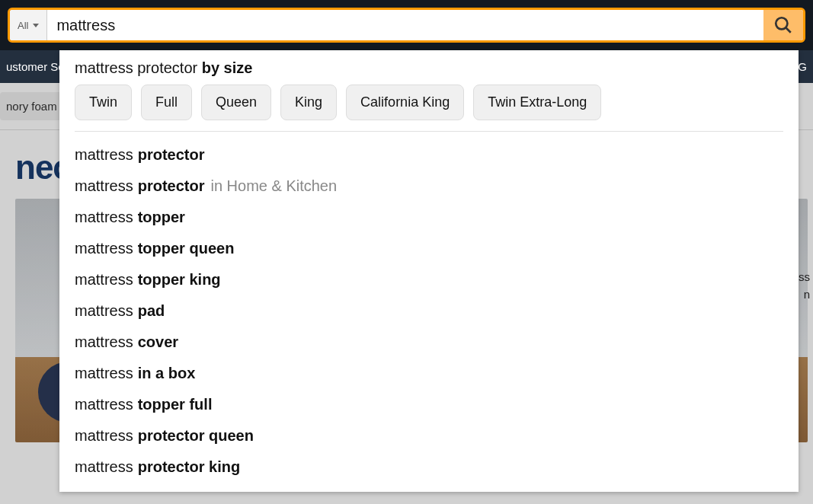  Describe the element at coordinates (309, 102) in the screenshot. I see `size-chip-king: King` at that location.